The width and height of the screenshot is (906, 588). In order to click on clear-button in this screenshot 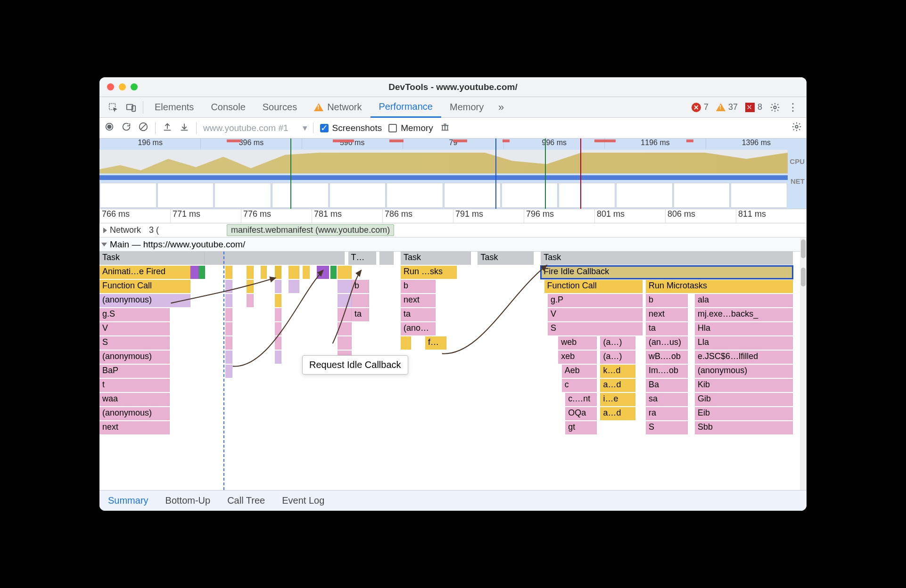, I will do `click(143, 128)`.